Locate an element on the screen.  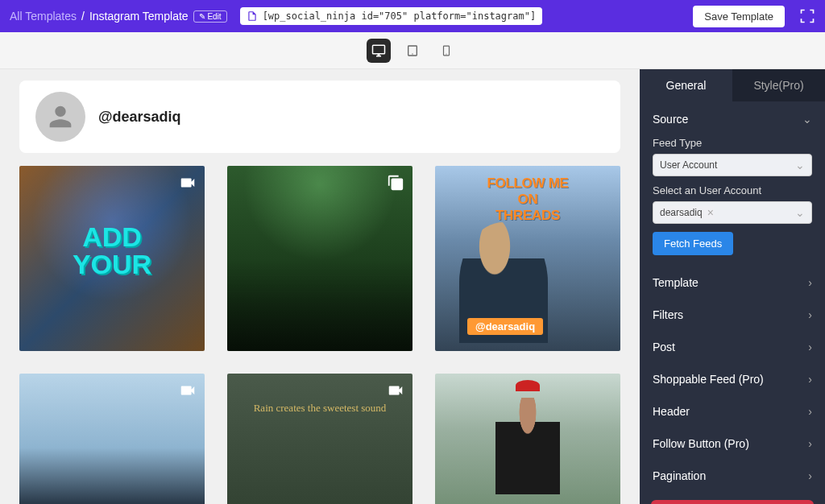
profile-header: @dearsadiq is located at coordinates (320, 117).